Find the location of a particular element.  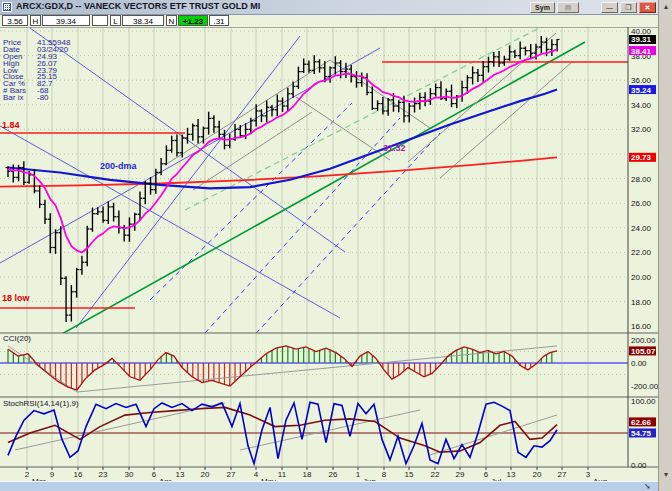

date-tick-label: 16 is located at coordinates (78, 474).